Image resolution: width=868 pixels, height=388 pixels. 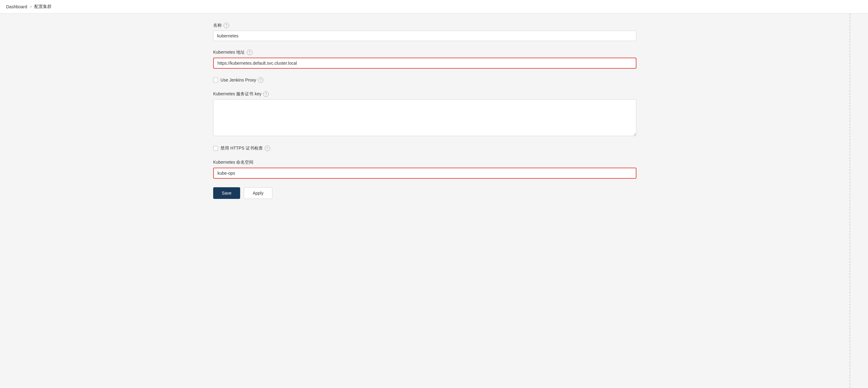 What do you see at coordinates (434, 7) in the screenshot?
I see `breadcrumb-bar: Dashboard > 配置集群` at bounding box center [434, 7].